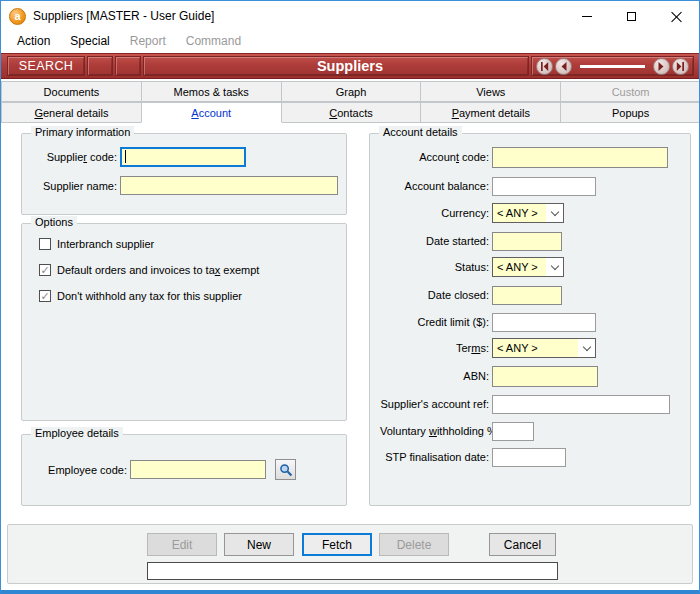  Describe the element at coordinates (544, 186) in the screenshot. I see `account-balance-input` at that location.